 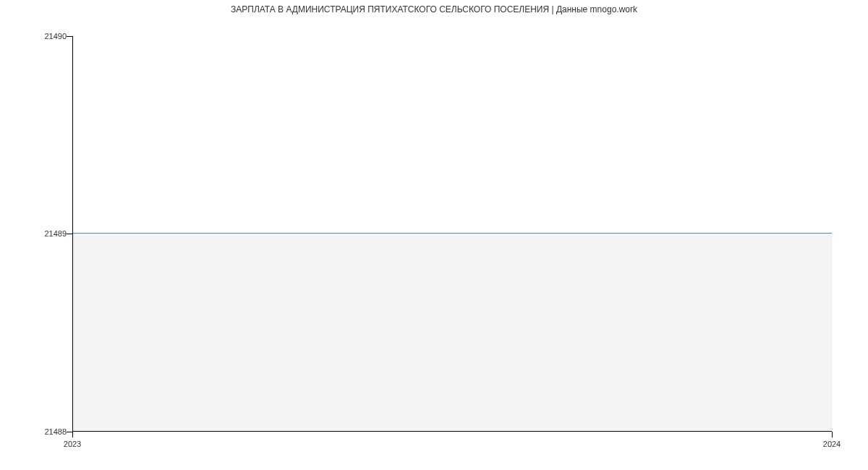 I want to click on x-tick-label: 2024, so click(x=832, y=444).